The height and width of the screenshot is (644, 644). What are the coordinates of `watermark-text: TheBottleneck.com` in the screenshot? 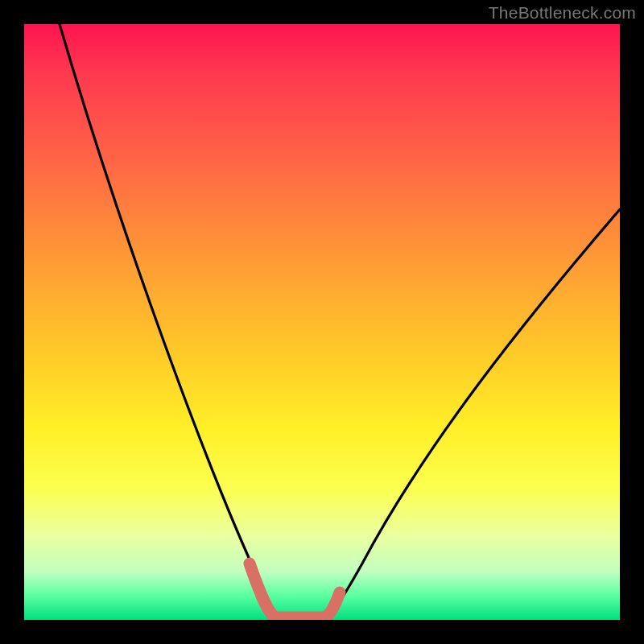 It's located at (562, 13).